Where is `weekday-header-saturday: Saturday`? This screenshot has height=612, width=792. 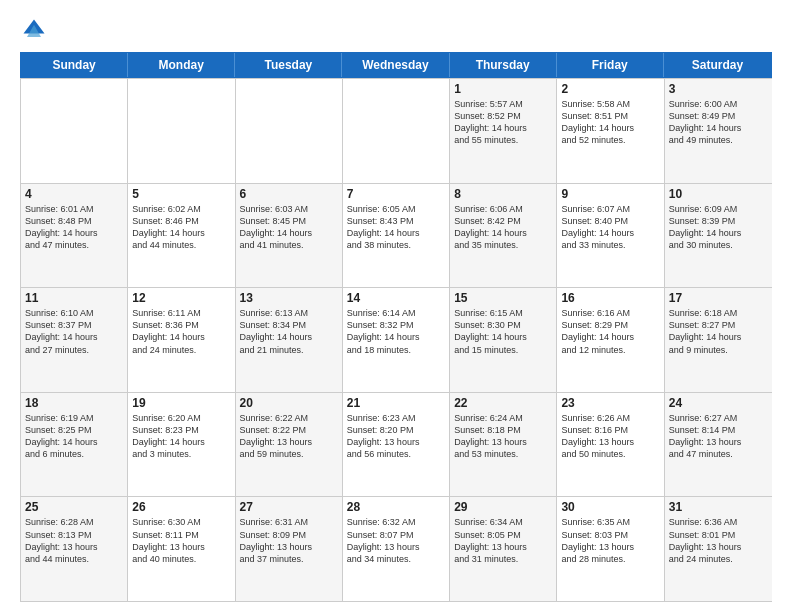 weekday-header-saturday: Saturday is located at coordinates (718, 65).